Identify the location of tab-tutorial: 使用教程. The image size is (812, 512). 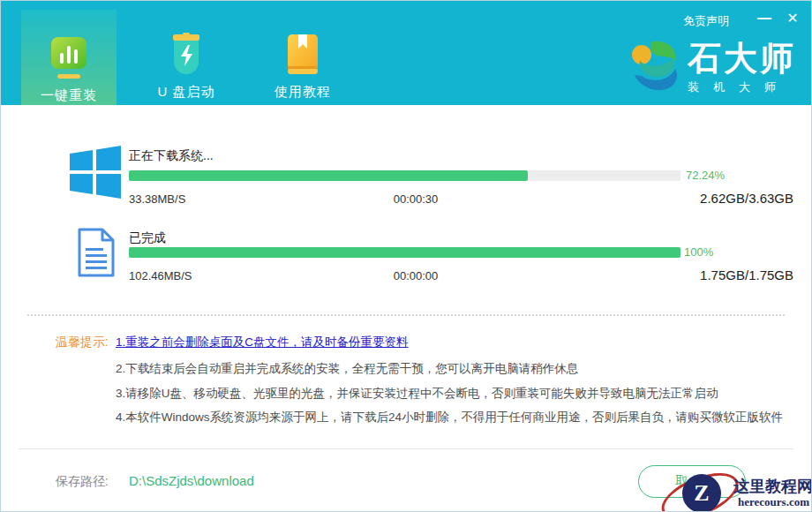
(303, 57).